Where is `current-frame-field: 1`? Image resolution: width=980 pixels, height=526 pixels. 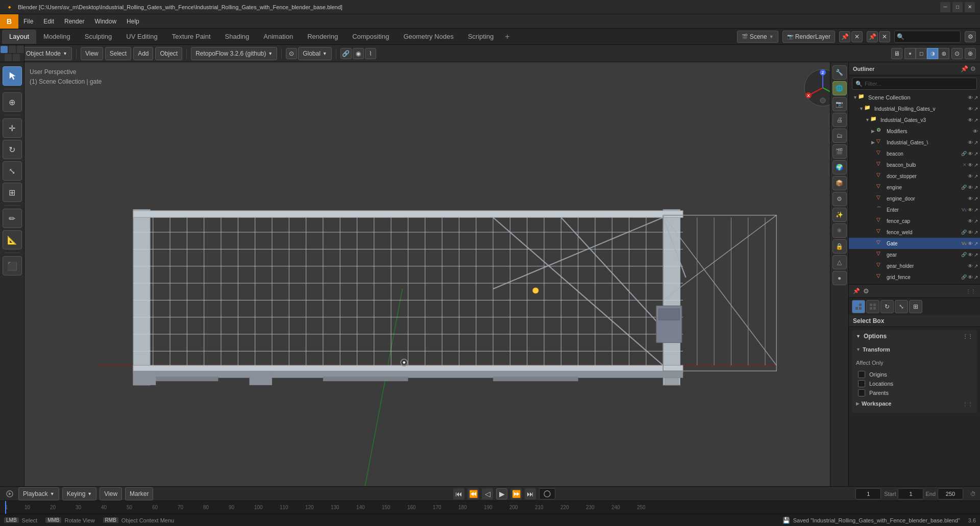 current-frame-field: 1 is located at coordinates (868, 494).